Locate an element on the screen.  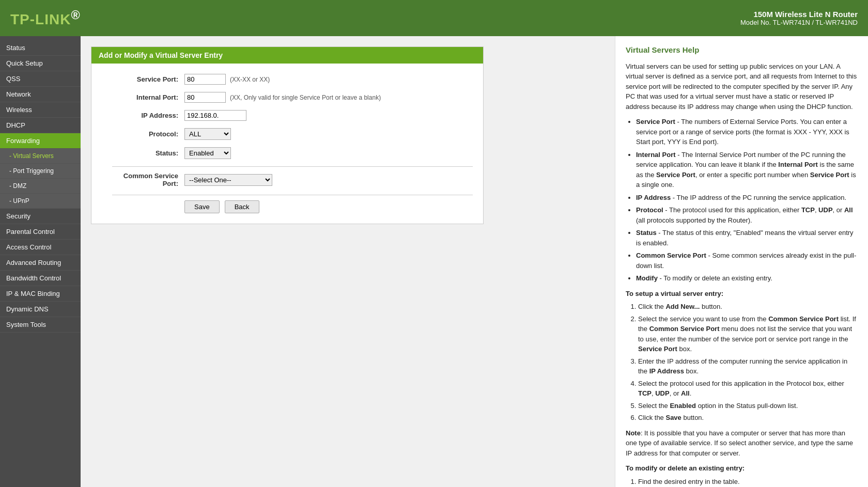
internal-port-input is located at coordinates (205, 97).